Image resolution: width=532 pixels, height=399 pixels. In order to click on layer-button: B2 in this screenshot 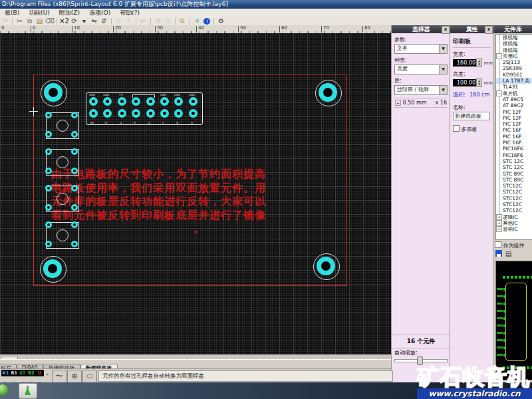, I will do `click(31, 373)`.